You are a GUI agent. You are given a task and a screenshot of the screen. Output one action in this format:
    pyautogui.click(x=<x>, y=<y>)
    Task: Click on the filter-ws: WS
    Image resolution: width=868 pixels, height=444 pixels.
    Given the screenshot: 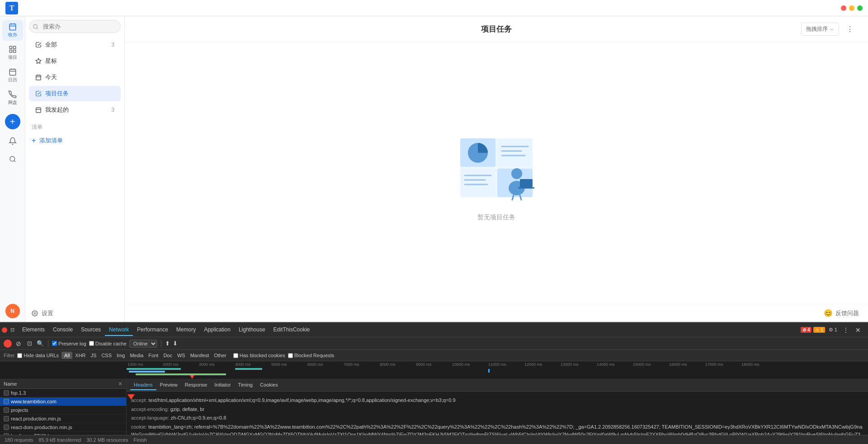 What is the action you would take?
    pyautogui.click(x=181, y=355)
    